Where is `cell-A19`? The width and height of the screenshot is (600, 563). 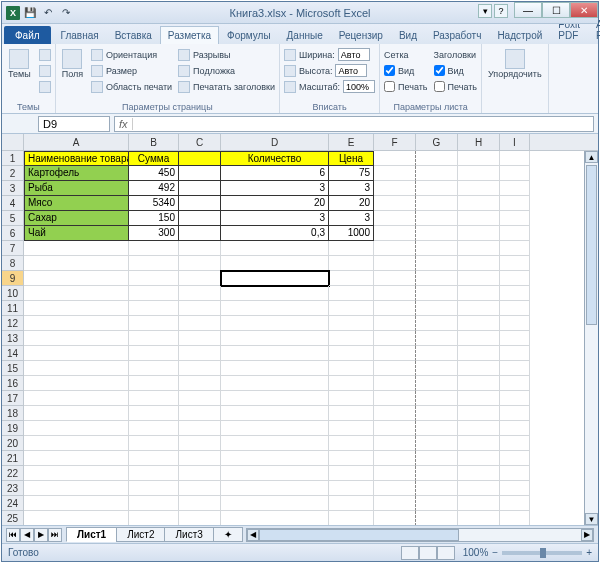
cell-A19 is located at coordinates (76, 428).